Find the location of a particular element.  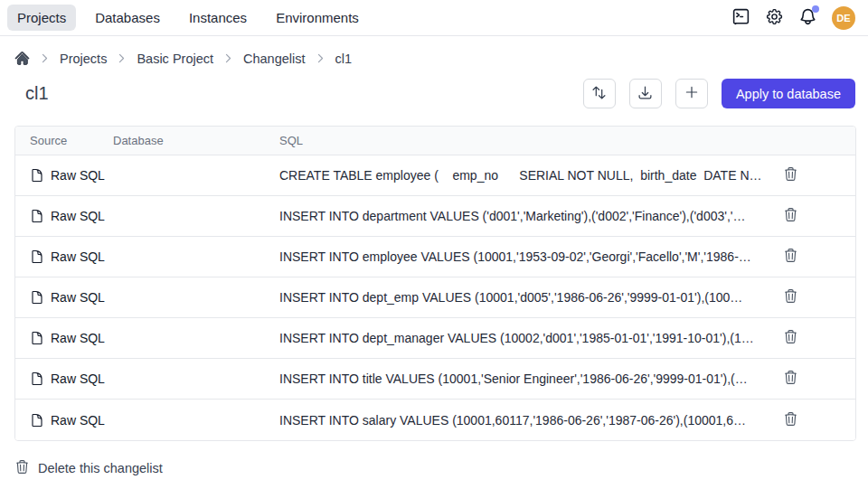

table-row: Raw SQL INSERT INTO department VALUES ('… is located at coordinates (436, 217).